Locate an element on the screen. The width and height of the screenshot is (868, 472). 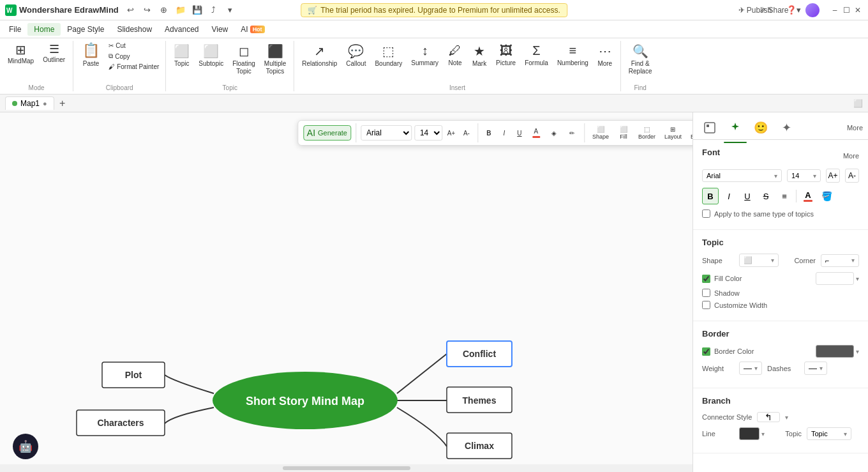
shape-toolbar-button: ⬜ Shape is located at coordinates (601, 133).